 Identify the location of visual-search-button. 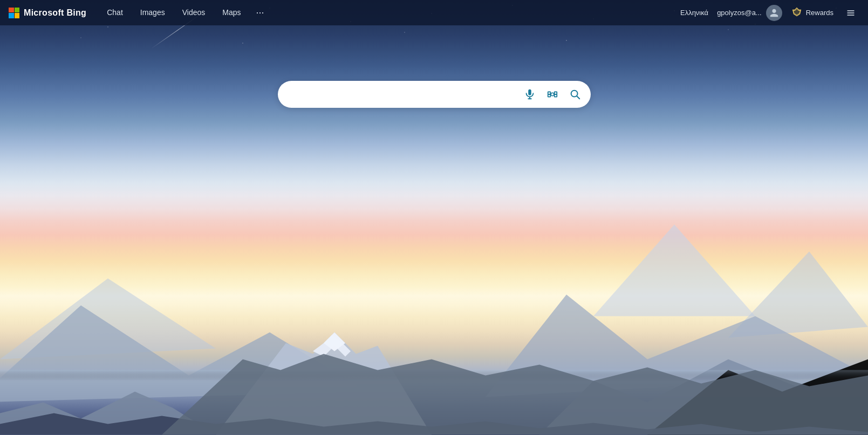
(552, 94).